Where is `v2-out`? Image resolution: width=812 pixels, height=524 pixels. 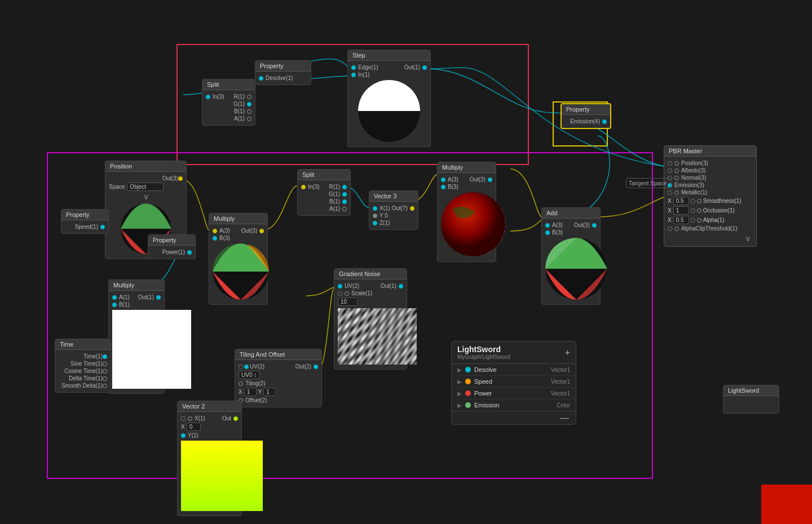
v2-out is located at coordinates (236, 419).